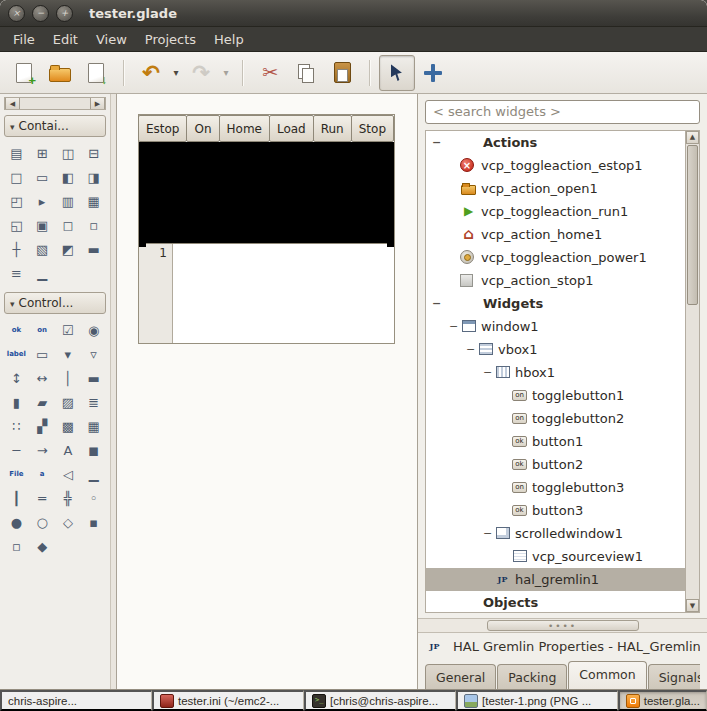 The height and width of the screenshot is (711, 707). What do you see at coordinates (42, 249) in the screenshot?
I see `palette-layout: ▧` at bounding box center [42, 249].